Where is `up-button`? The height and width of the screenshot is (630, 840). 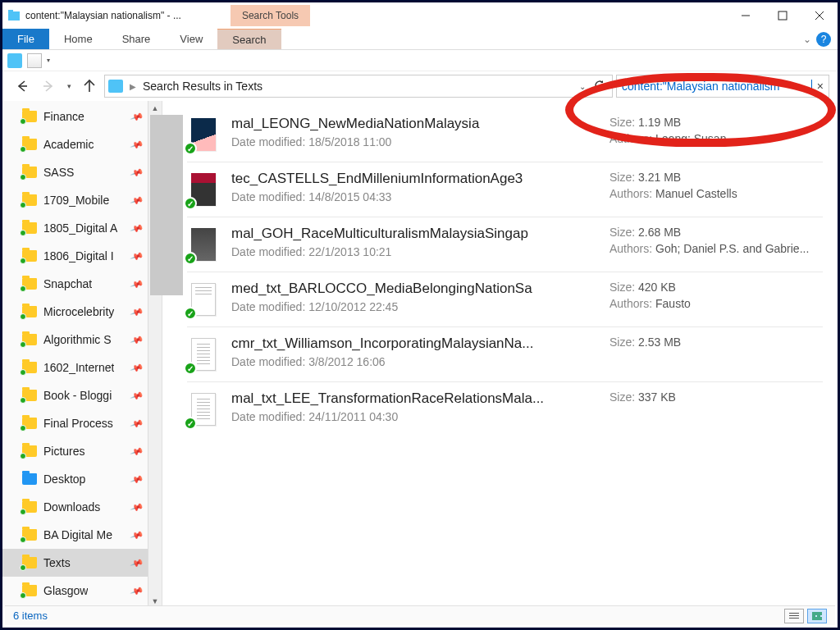
up-button is located at coordinates (89, 86).